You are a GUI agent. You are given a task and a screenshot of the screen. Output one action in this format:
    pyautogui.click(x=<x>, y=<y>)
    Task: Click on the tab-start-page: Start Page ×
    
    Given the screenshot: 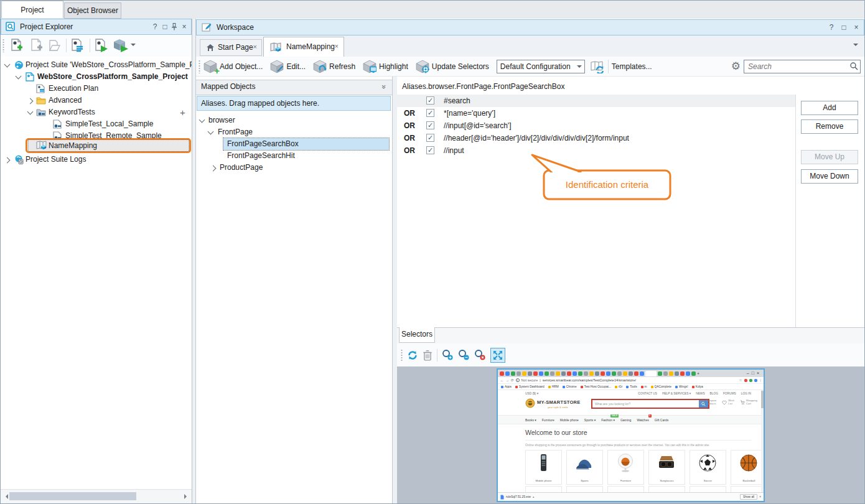 What is the action you would take?
    pyautogui.click(x=231, y=47)
    